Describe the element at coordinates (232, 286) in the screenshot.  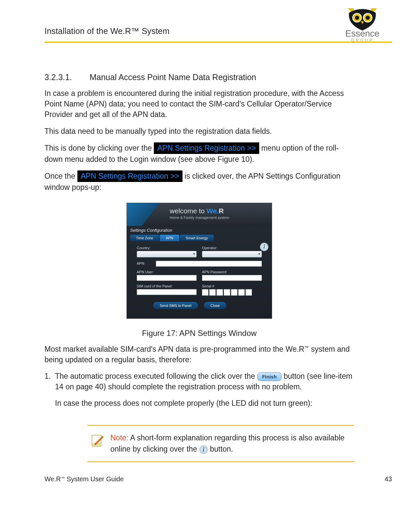
I see `serial-label: Serial #` at that location.